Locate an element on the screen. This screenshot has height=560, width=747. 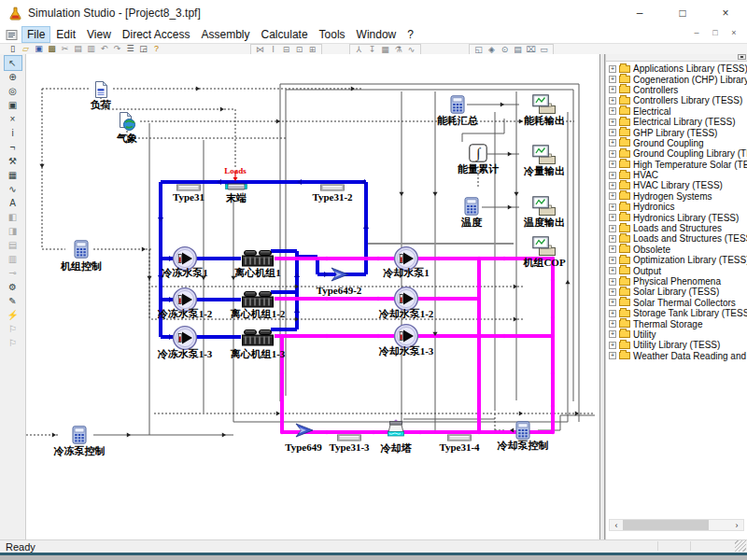
save-all-icon: ▩ is located at coordinates (52, 49).